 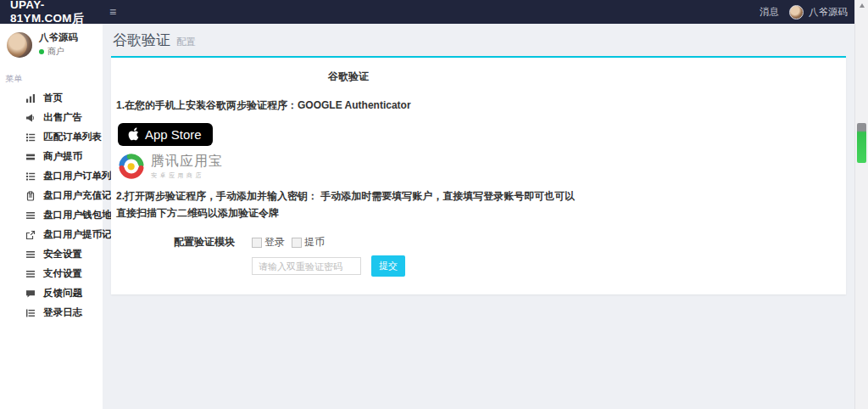 What do you see at coordinates (175, 243) in the screenshot?
I see `module-label: 配置验证模块` at bounding box center [175, 243].